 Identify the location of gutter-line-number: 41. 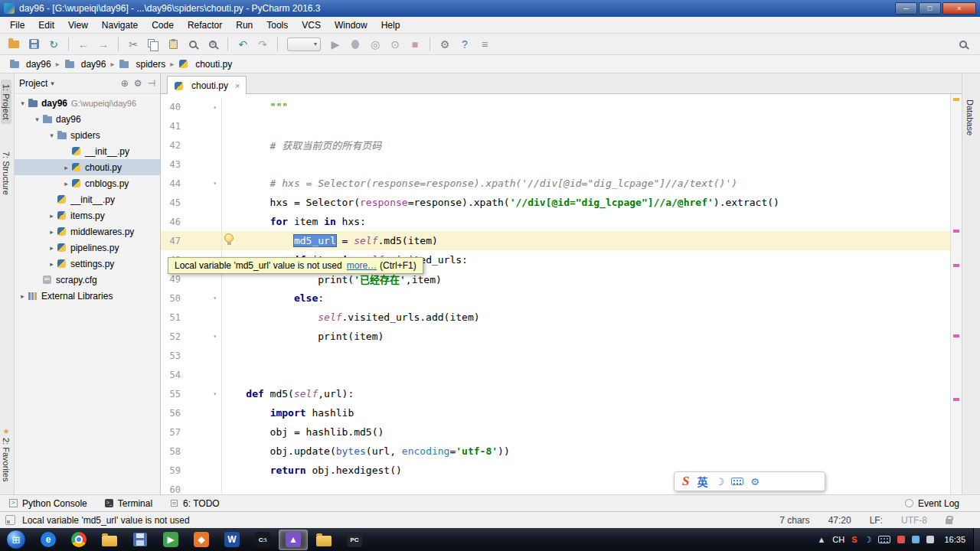
(171, 126).